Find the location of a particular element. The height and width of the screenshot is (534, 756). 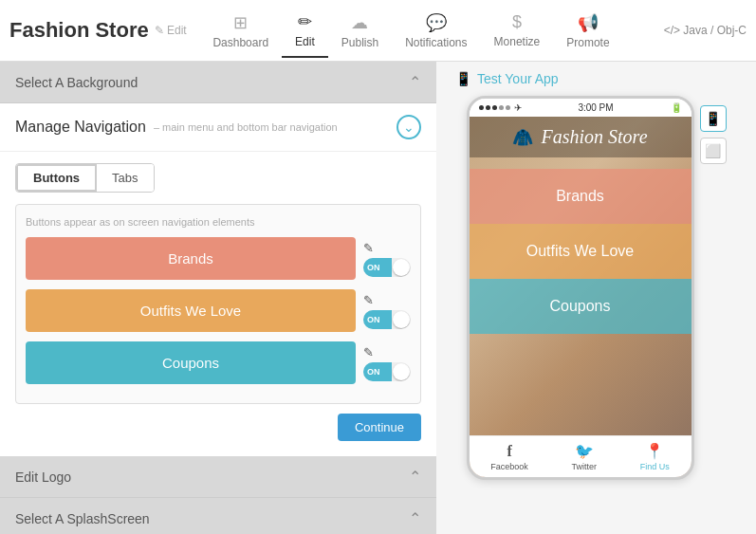

nav-dashboard: ⊞ Dashboard is located at coordinates (241, 30).